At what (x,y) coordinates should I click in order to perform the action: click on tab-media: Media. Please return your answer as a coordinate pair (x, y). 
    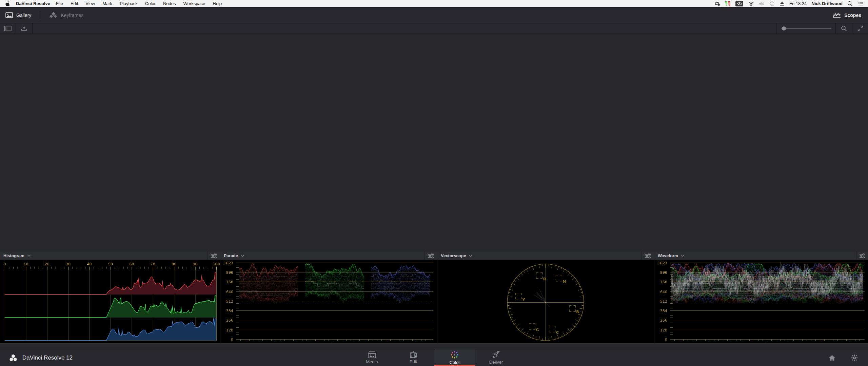
    Looking at the image, I should click on (372, 358).